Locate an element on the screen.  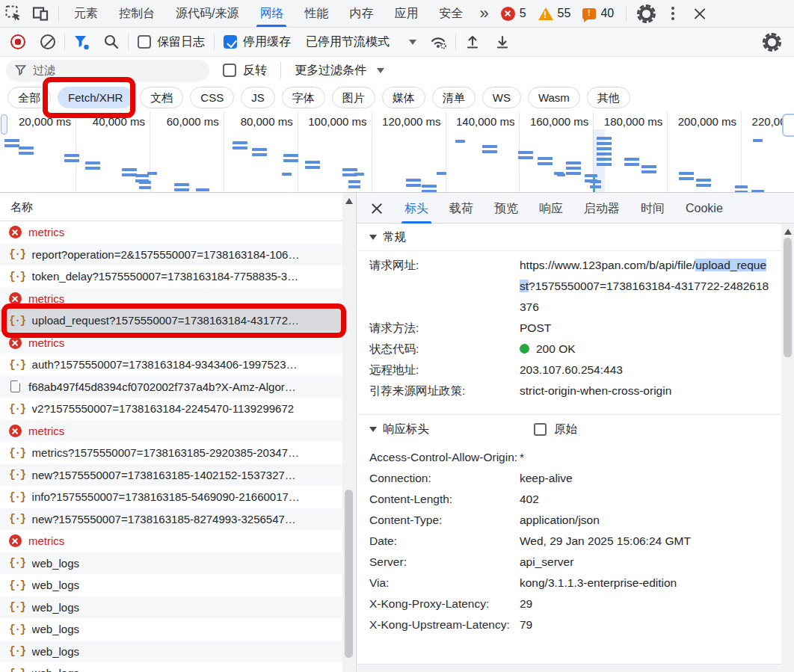
disable-cache-control: 停用缓存 is located at coordinates (257, 42).